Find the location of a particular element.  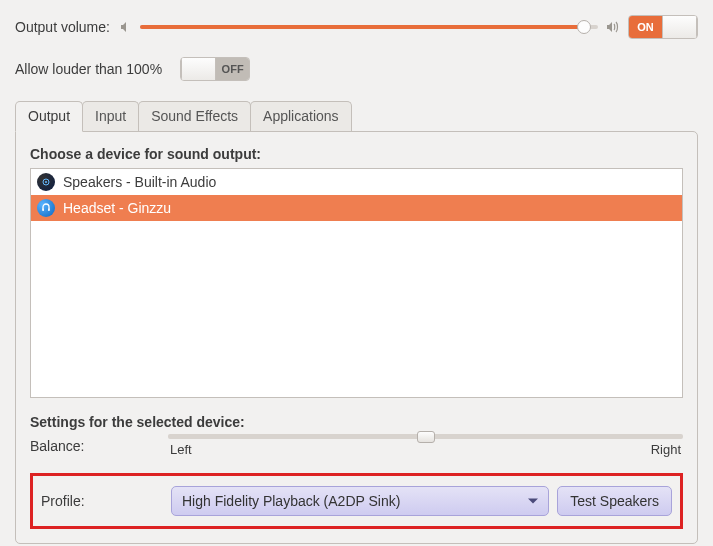

balance-slider is located at coordinates (426, 436).